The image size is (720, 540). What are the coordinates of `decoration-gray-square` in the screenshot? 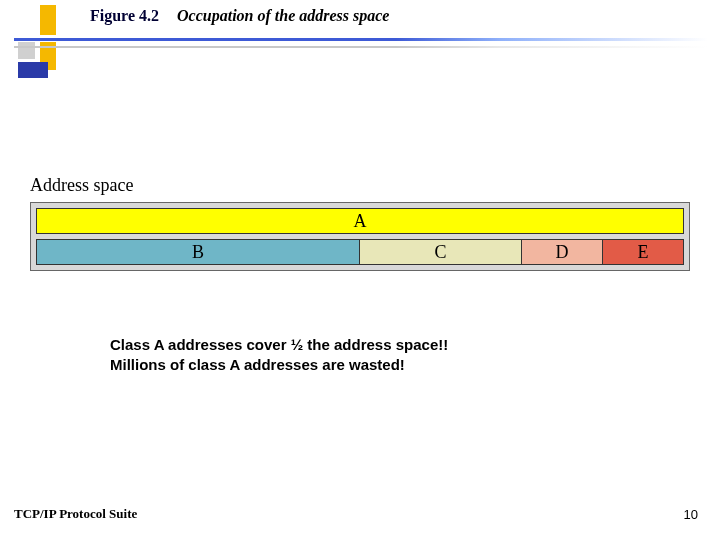 It's located at (26, 50).